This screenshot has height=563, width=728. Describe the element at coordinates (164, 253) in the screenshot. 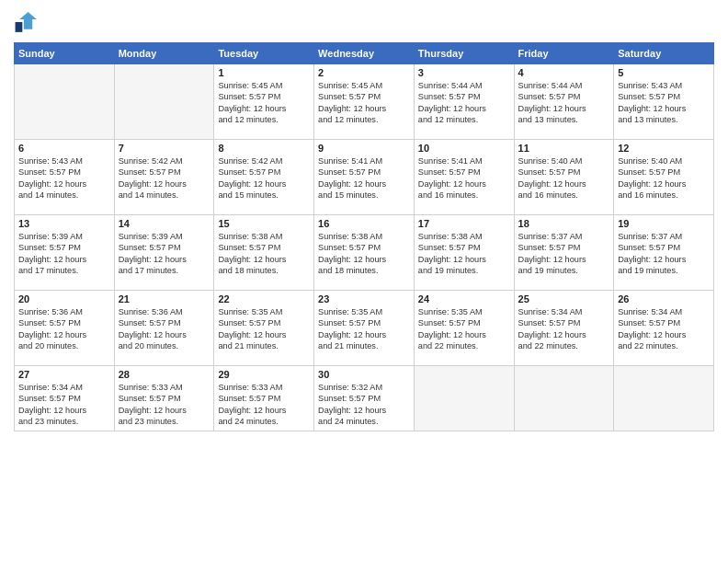

I see `calendar-cell: 14Sunrise: 5:39 AM Sunset: 5:57 PM Dayli…` at that location.